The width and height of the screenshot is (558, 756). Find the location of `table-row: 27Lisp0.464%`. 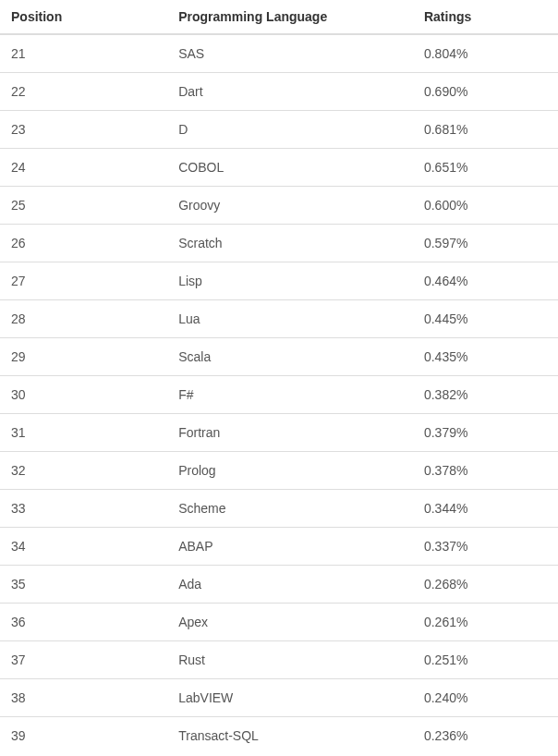

table-row: 27Lisp0.464% is located at coordinates (279, 281).